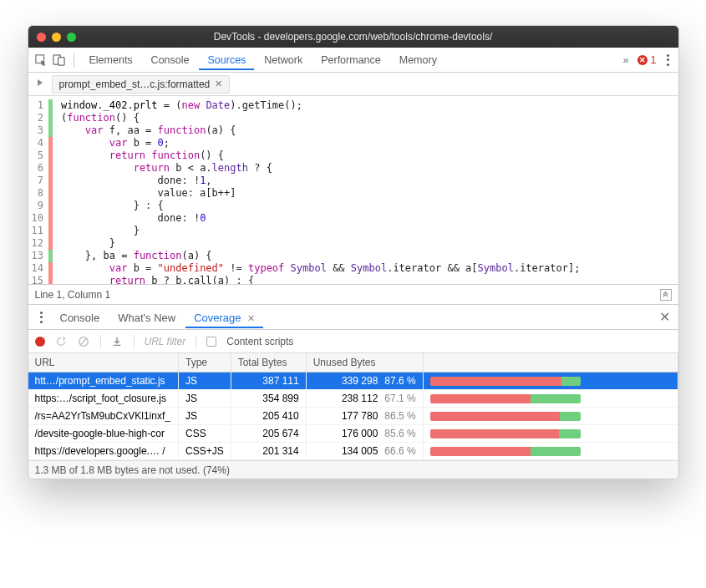  I want to click on tab-console: Console, so click(170, 60).